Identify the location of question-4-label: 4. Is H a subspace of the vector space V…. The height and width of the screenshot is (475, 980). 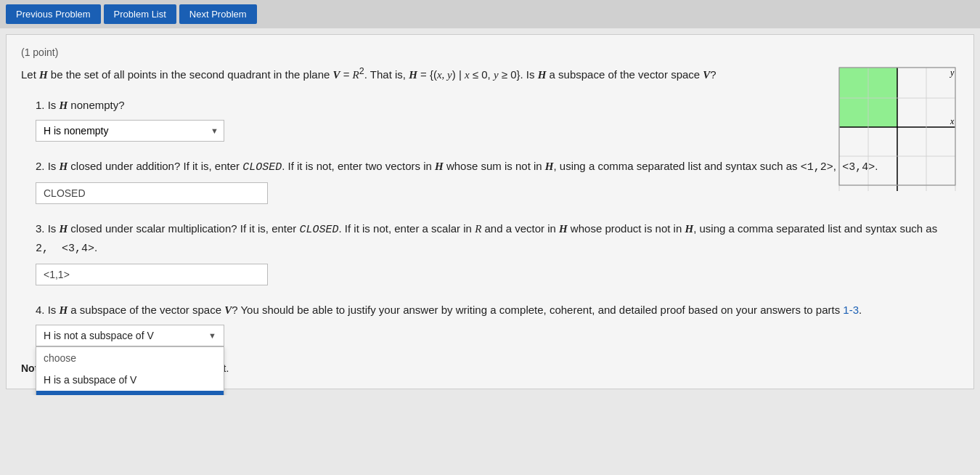
(497, 310).